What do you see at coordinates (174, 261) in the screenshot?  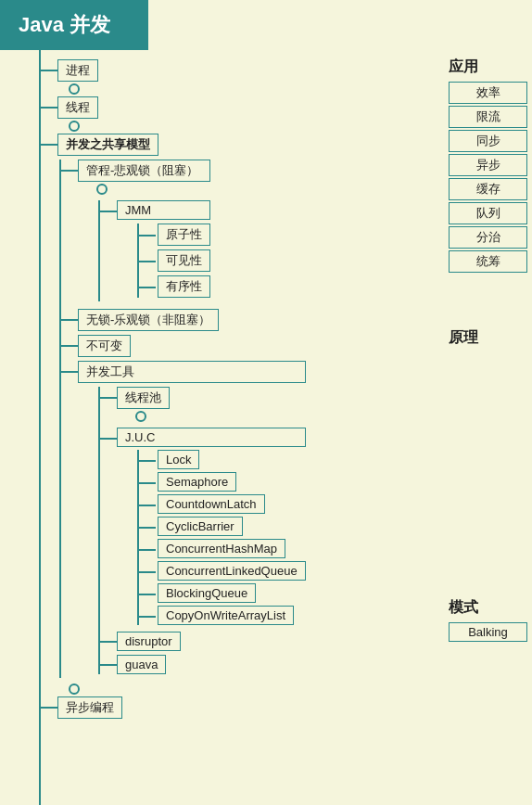 I see `row-visibility: 可见性` at bounding box center [174, 261].